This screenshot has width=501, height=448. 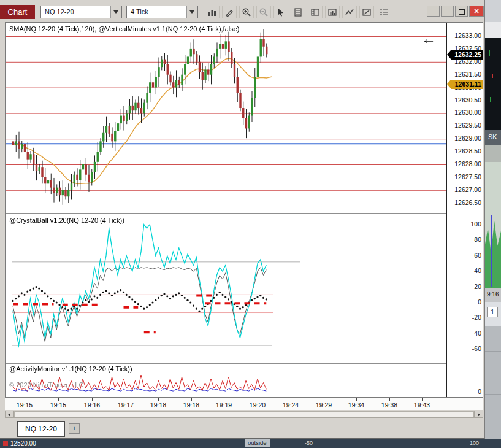 I want to click on line-tools-button, so click(x=350, y=12).